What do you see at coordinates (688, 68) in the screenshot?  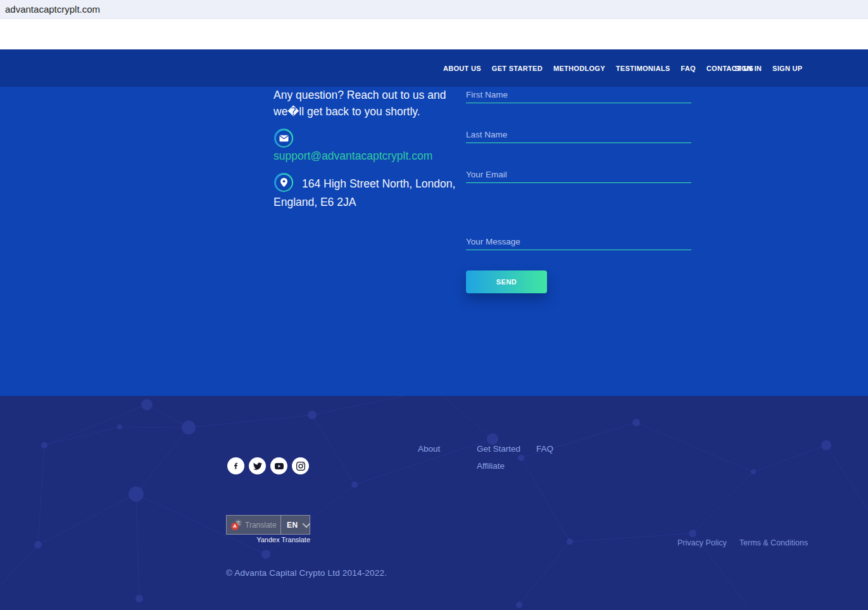 I see `nav-item-faq: FAQ` at bounding box center [688, 68].